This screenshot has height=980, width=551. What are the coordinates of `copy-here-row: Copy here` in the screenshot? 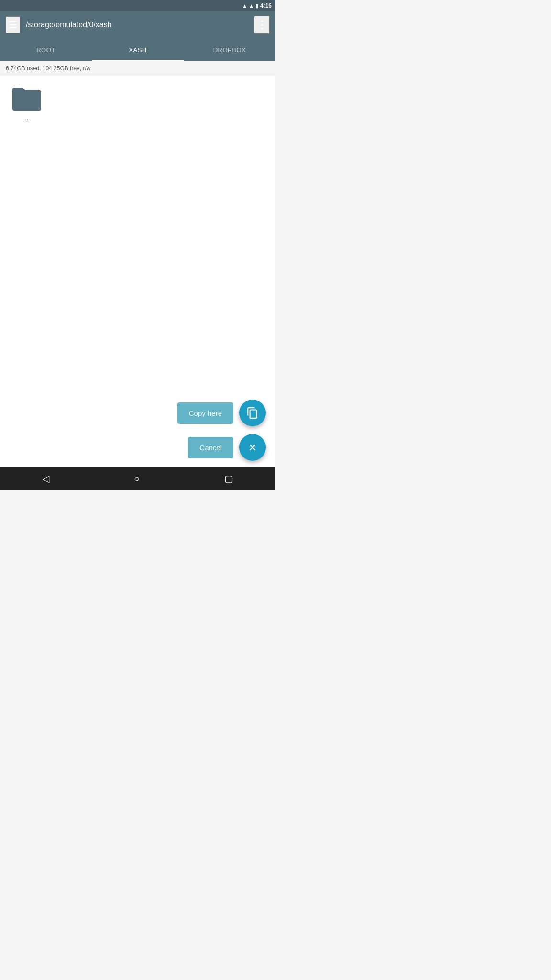 It's located at (222, 413).